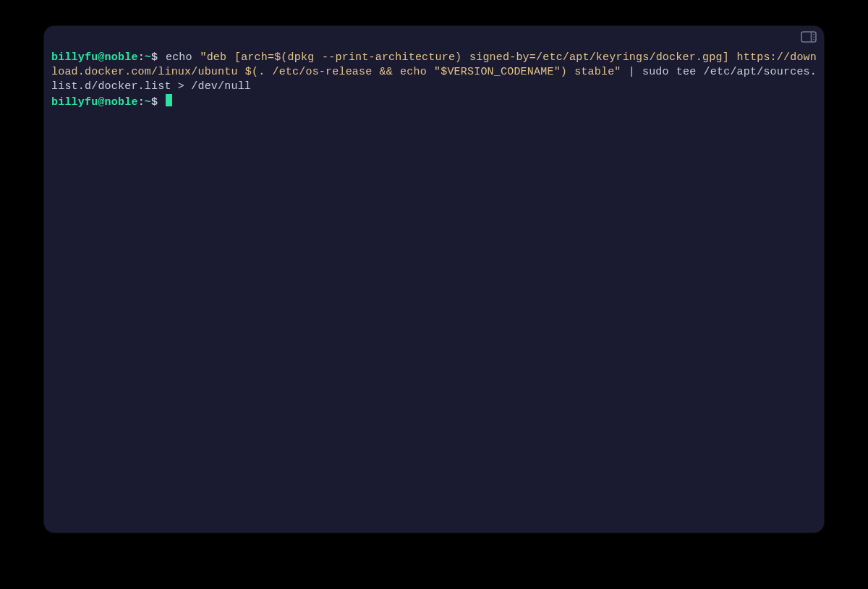 This screenshot has height=589, width=868. Describe the element at coordinates (434, 90) in the screenshot. I see `terminal-output: billyfu@noble:~$ echo "deb [arch=$(dpkg …` at that location.